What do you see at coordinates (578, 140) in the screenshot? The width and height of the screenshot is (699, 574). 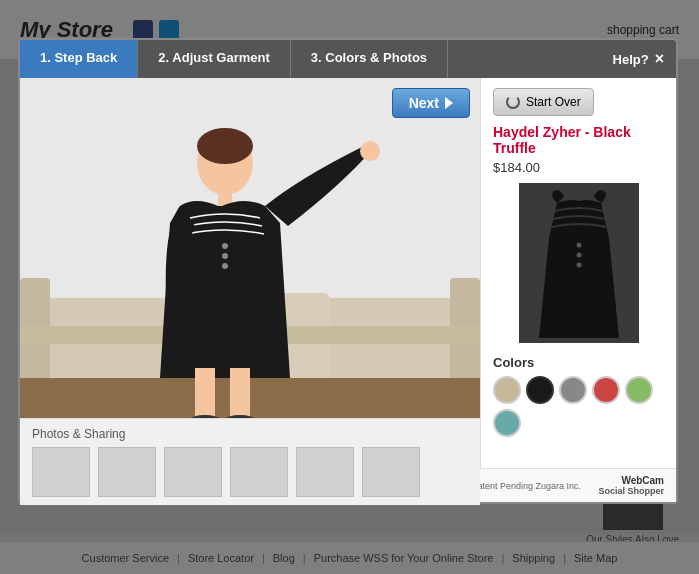 I see `product-name: Haydel Zyher - Black Truffle` at bounding box center [578, 140].